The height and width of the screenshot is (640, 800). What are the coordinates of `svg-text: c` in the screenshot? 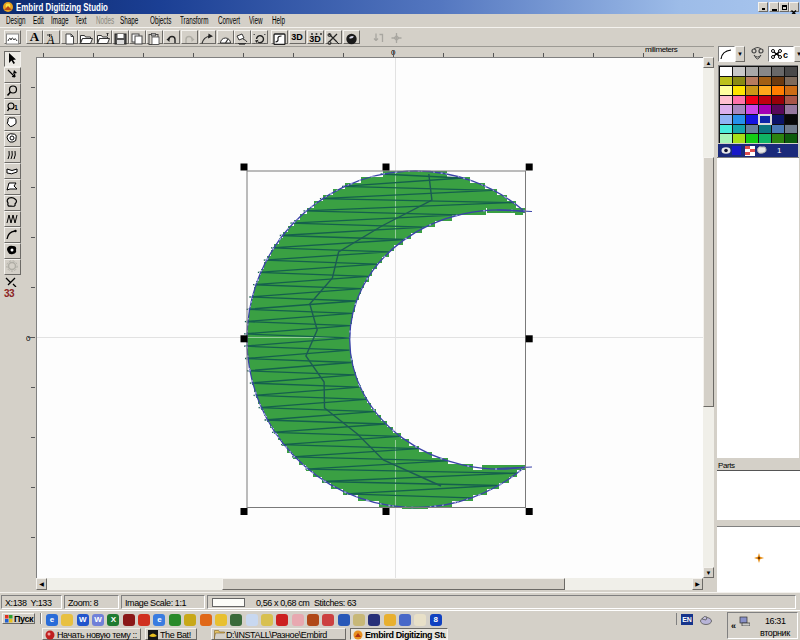 It's located at (786, 55).